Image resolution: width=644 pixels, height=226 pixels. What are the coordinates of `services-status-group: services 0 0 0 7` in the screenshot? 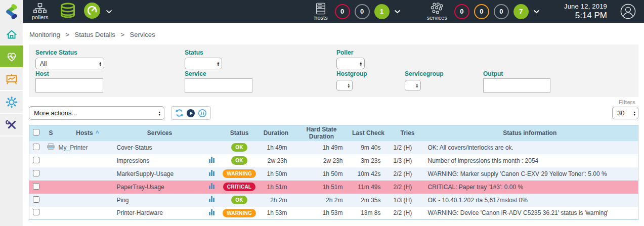 It's located at (484, 12).